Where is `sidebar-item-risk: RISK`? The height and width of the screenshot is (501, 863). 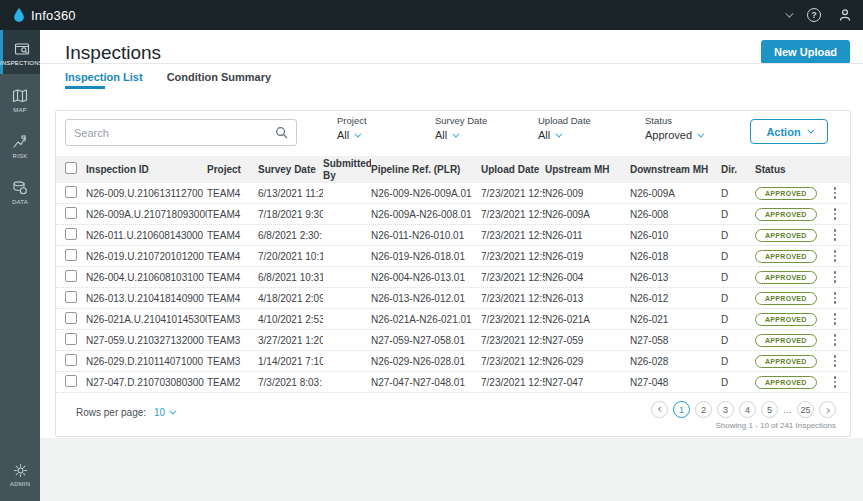 sidebar-item-risk: RISK is located at coordinates (20, 146).